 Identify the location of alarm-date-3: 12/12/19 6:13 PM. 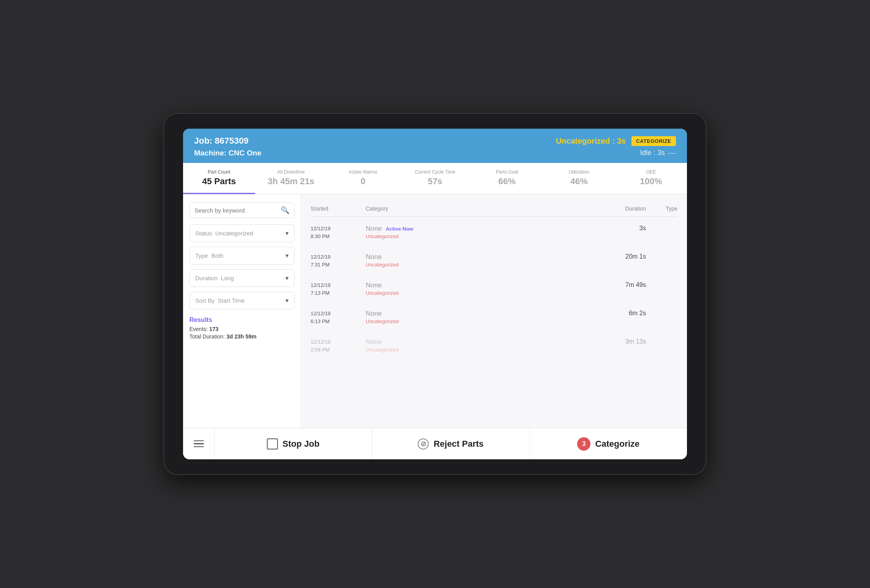
(338, 317).